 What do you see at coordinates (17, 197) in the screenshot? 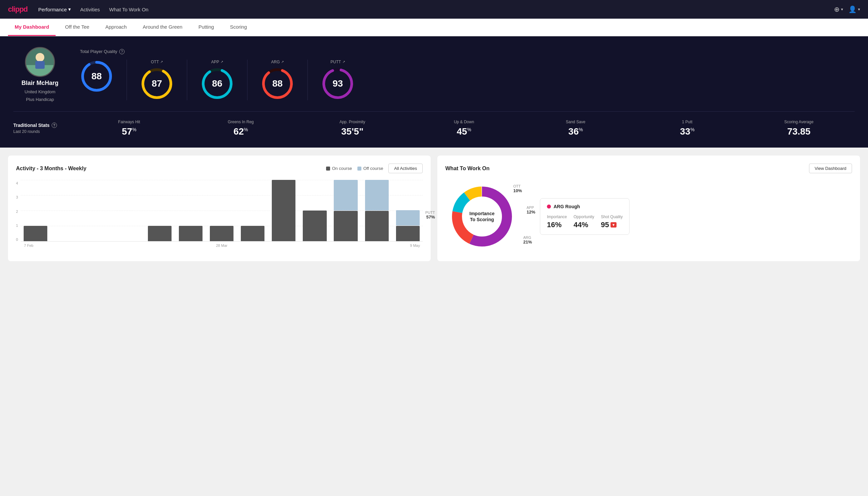
I see `y-label-3: 3` at bounding box center [17, 197].